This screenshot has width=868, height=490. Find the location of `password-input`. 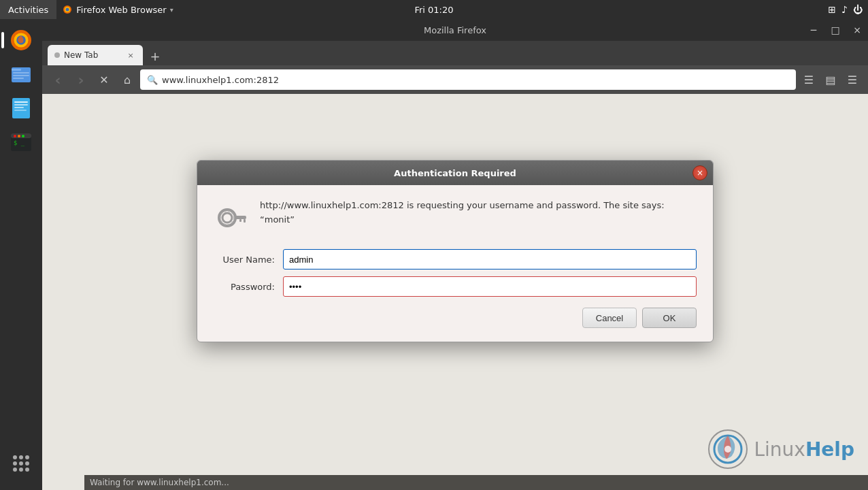

password-input is located at coordinates (490, 287).